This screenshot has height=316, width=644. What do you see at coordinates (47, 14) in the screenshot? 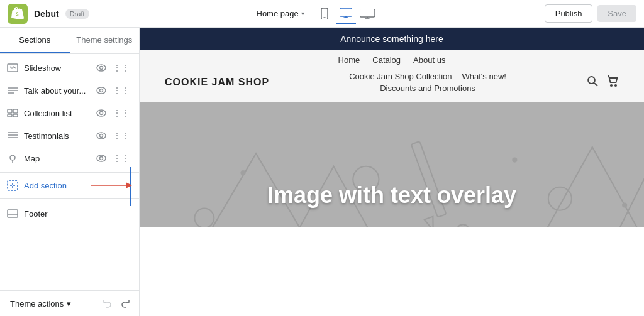
I see `theme-name: Debut` at bounding box center [47, 14].